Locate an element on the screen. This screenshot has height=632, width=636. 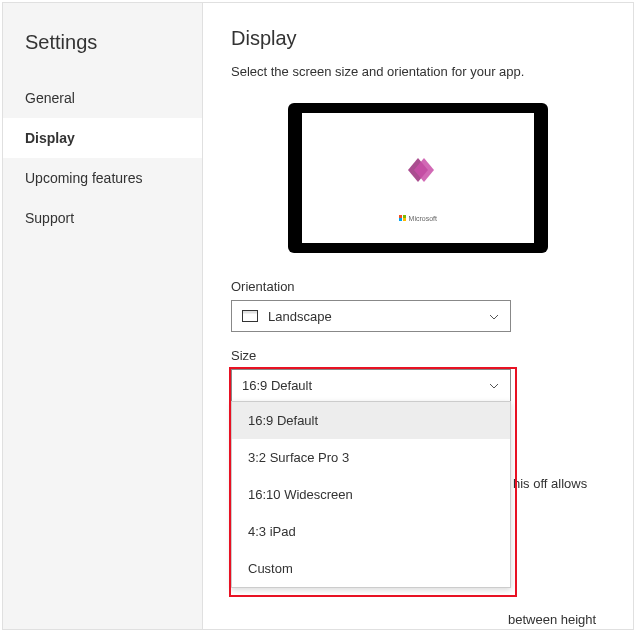
size-option-16-10-widescreen: 16:10 Widescreen is located at coordinates (371, 494).